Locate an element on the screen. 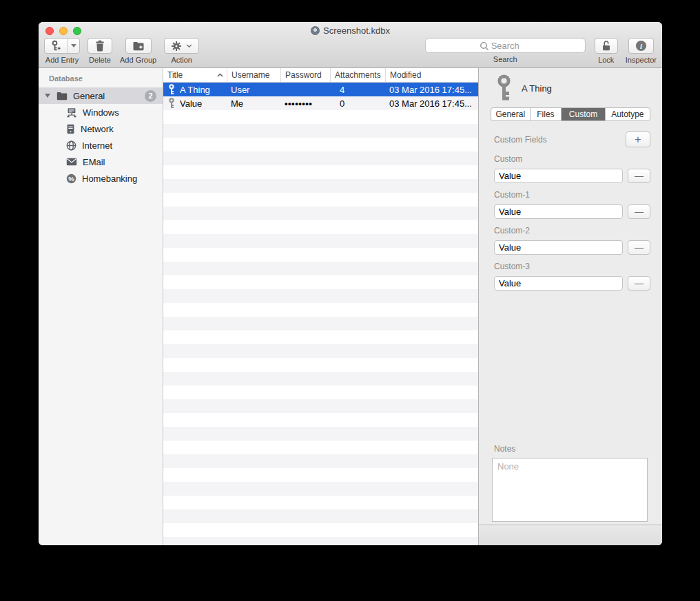 This screenshot has height=601, width=700. inspector-button: i is located at coordinates (641, 45).